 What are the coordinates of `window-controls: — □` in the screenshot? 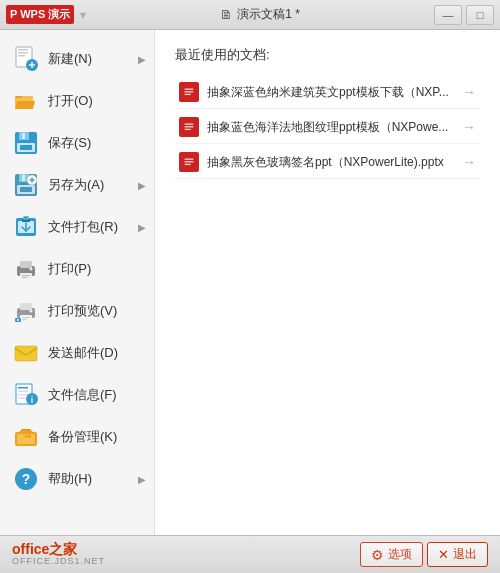 It's located at (464, 15).